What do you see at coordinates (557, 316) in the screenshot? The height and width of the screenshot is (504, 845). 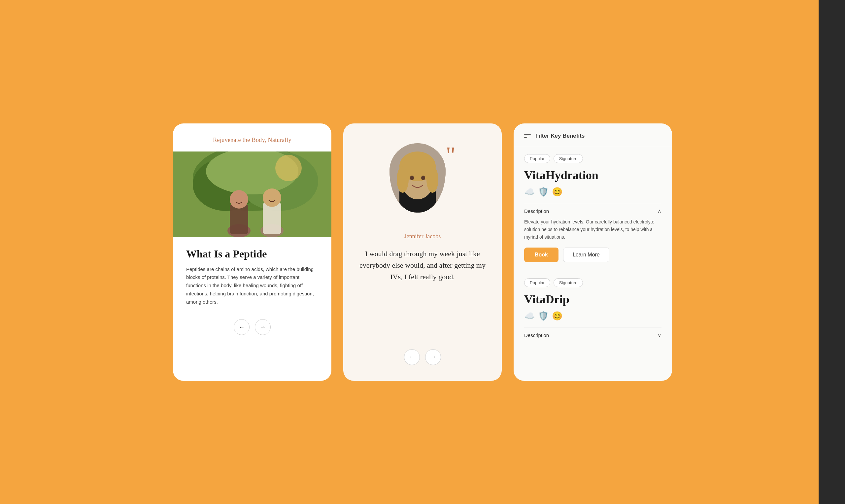 I see `smile-icon-2: 😊` at bounding box center [557, 316].